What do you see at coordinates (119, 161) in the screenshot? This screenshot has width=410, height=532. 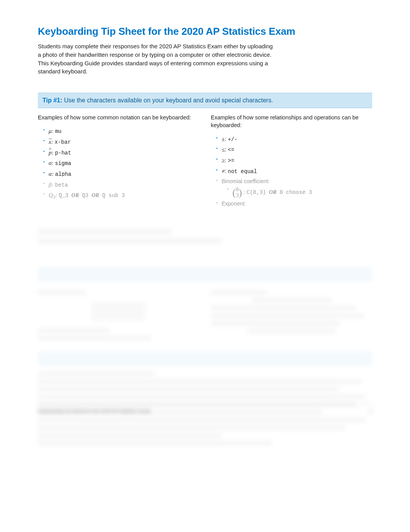 I see `left-column: Examples of how some common notation can…` at bounding box center [119, 161].